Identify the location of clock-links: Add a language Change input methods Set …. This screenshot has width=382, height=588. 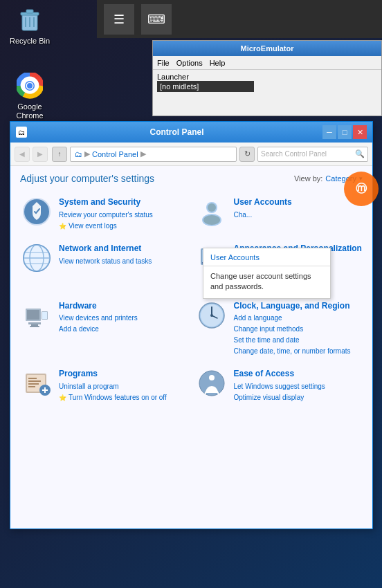
(292, 335).